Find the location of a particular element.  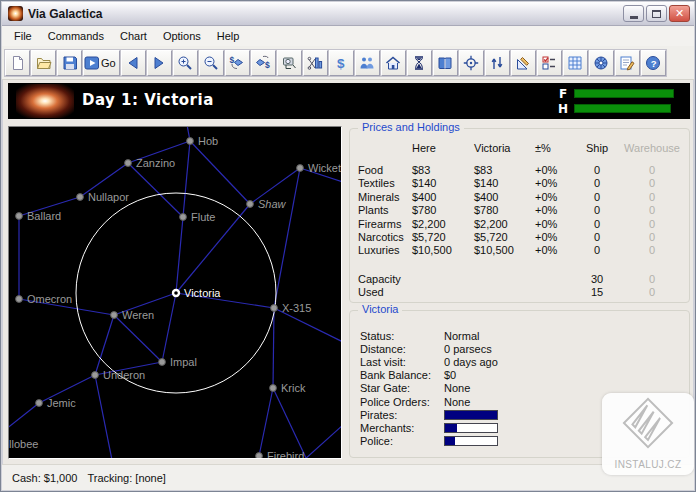

map-star-label: Hob is located at coordinates (208, 141).